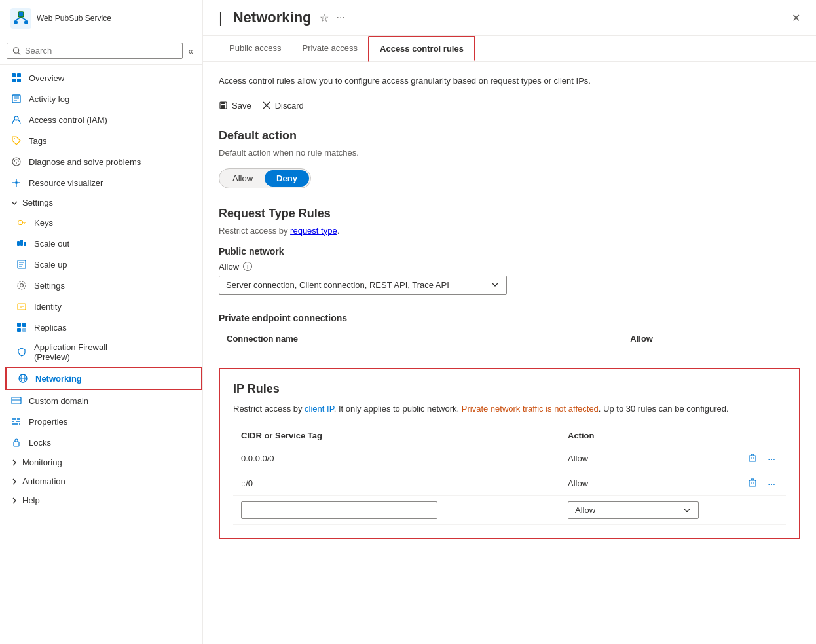  What do you see at coordinates (796, 18) in the screenshot?
I see `close-button: ✕` at bounding box center [796, 18].